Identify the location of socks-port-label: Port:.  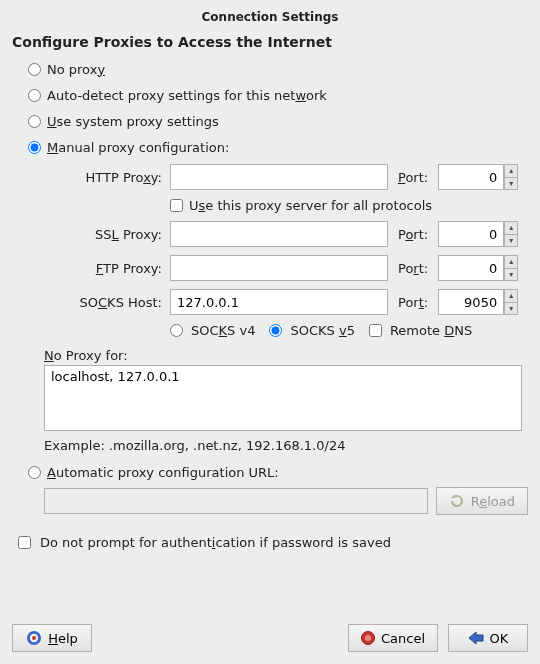
(413, 302).